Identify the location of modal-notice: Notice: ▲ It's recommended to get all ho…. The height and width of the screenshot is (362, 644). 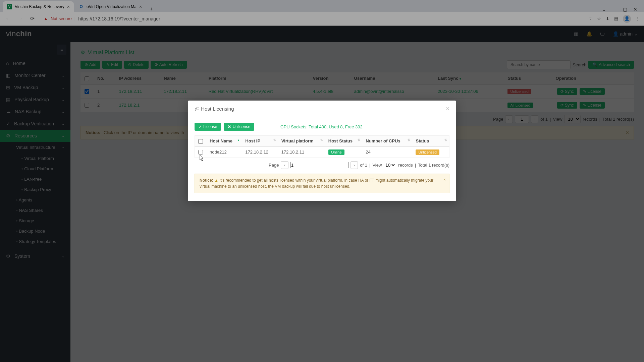
(322, 183).